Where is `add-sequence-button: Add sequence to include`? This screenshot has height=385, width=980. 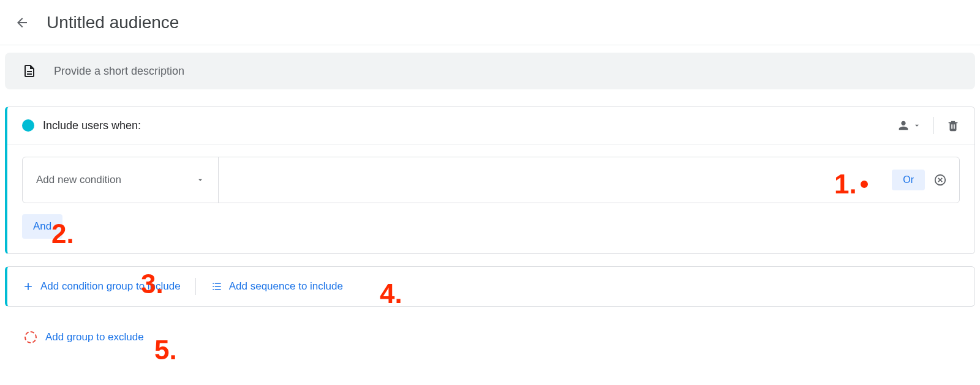
add-sequence-button: Add sequence to include is located at coordinates (277, 286).